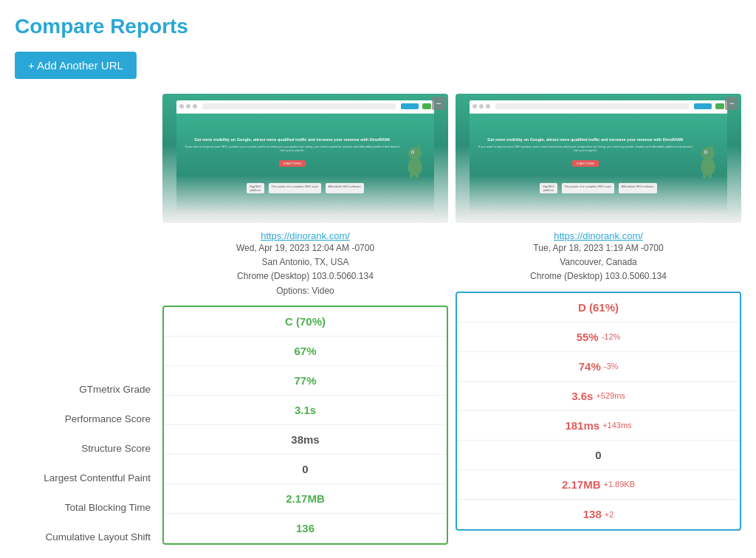 The image size is (756, 558). Describe the element at coordinates (598, 308) in the screenshot. I see `report-2-grade: D (61%)` at that location.